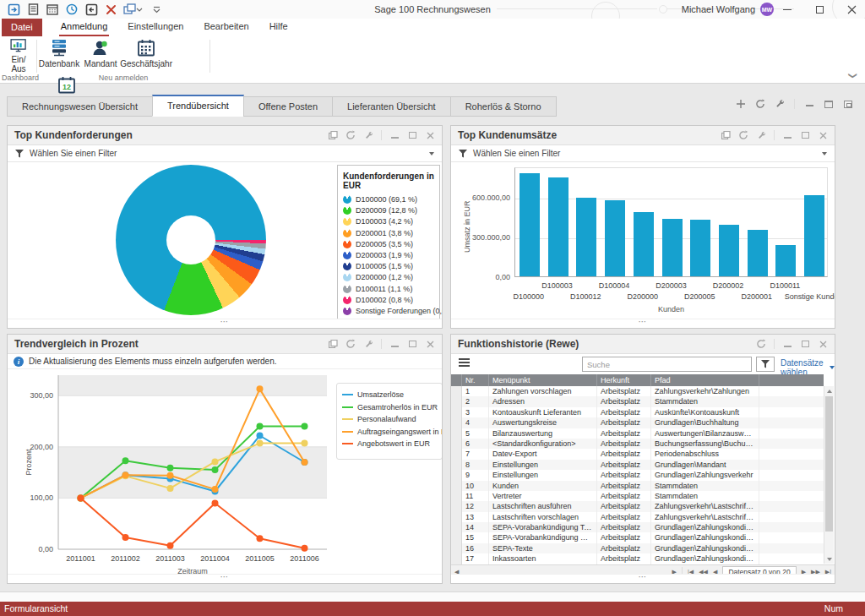 The height and width of the screenshot is (616, 865). What do you see at coordinates (718, 9) in the screenshot?
I see `user-name: Michael Wolfgang` at bounding box center [718, 9].